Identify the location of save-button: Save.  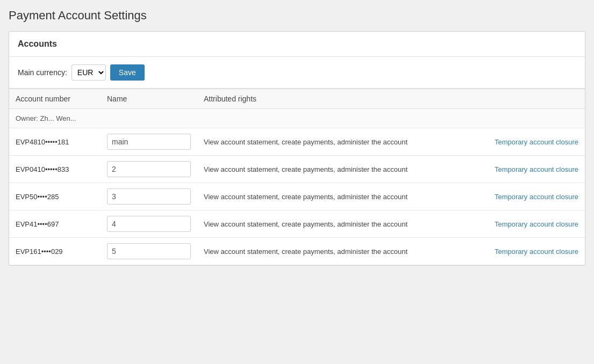
(127, 72).